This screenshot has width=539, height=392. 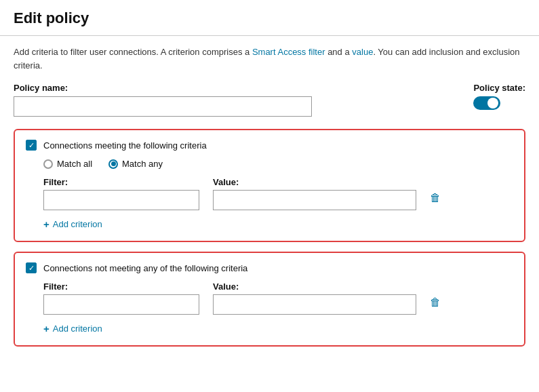 What do you see at coordinates (487, 103) in the screenshot?
I see `policy-state-toggle` at bounding box center [487, 103].